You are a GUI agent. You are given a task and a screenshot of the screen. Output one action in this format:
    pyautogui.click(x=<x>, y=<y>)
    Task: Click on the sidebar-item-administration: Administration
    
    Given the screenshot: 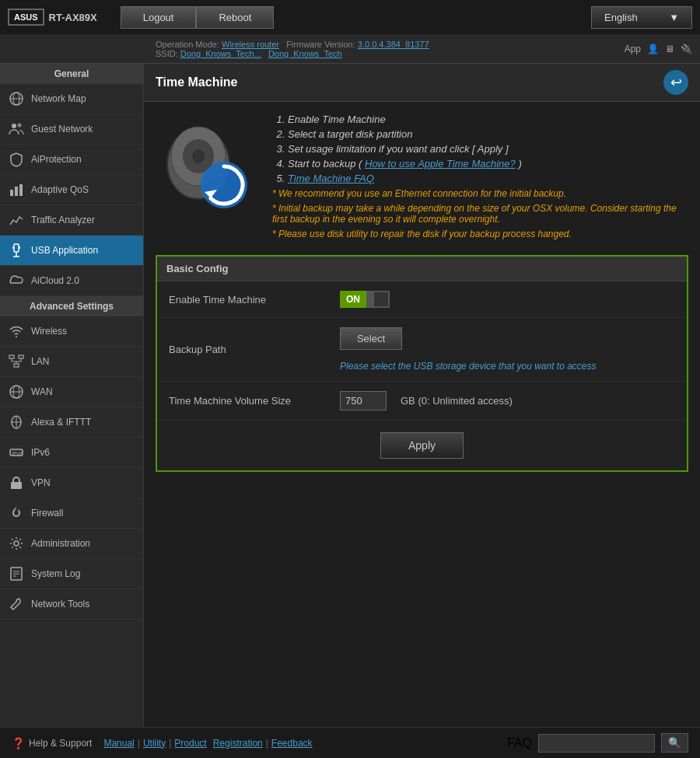 What is the action you would take?
    pyautogui.click(x=72, y=544)
    